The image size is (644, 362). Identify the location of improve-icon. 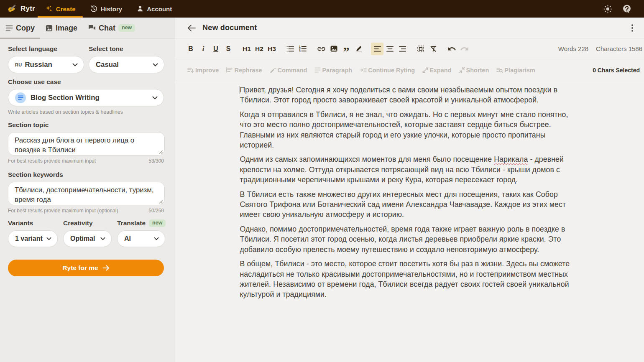
(191, 70).